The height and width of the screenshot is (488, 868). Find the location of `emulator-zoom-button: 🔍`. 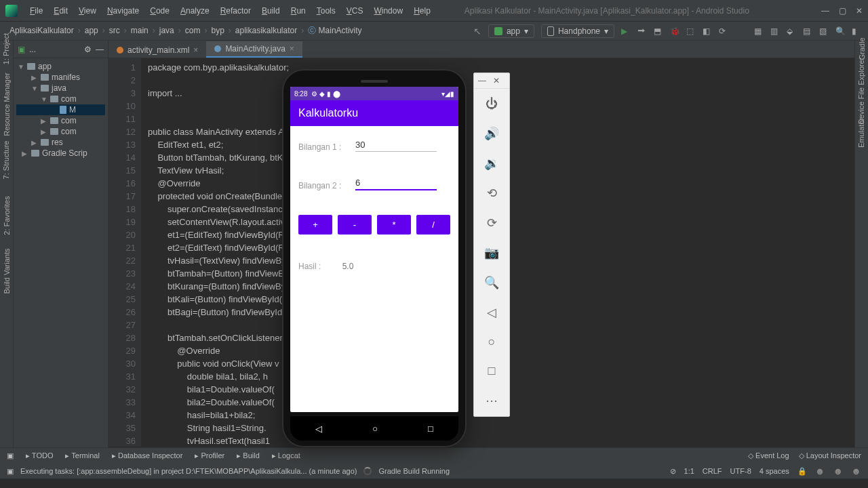

emulator-zoom-button: 🔍 is located at coordinates (492, 283).